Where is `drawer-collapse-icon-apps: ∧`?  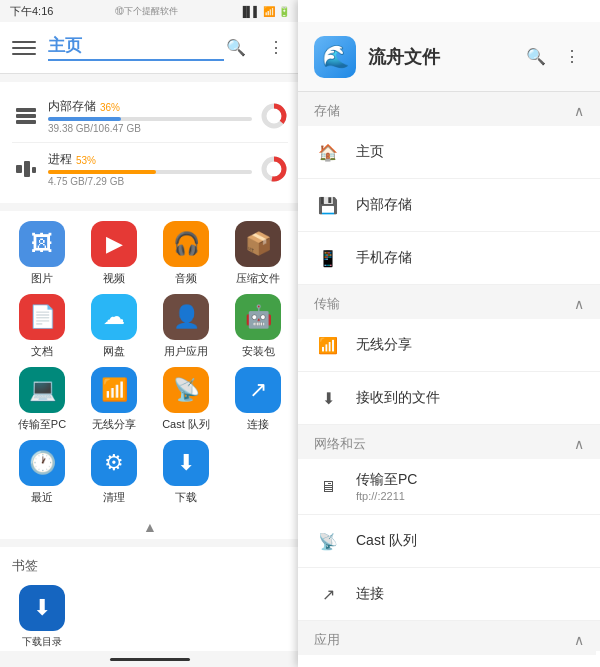 drawer-collapse-icon-apps: ∧ is located at coordinates (579, 640).